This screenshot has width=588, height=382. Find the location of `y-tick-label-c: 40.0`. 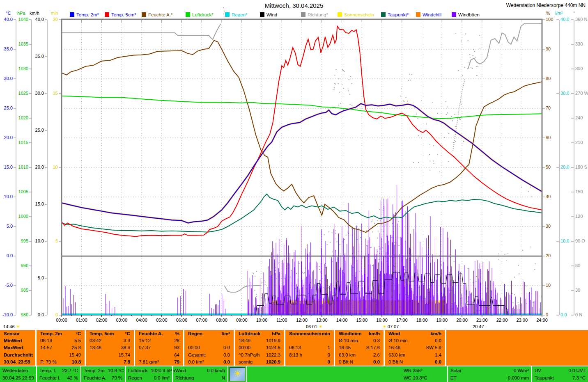

y-tick-label-c: 40.0 is located at coordinates (8, 19).